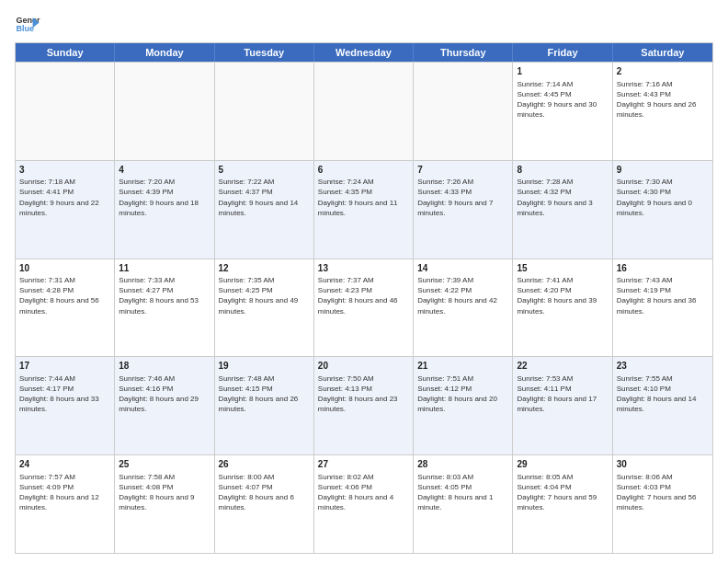 This screenshot has height=563, width=728. What do you see at coordinates (663, 394) in the screenshot?
I see `day-info: Sunrise: 7:55 AM Sunset: 4:10 PM Dayligh…` at bounding box center [663, 394].